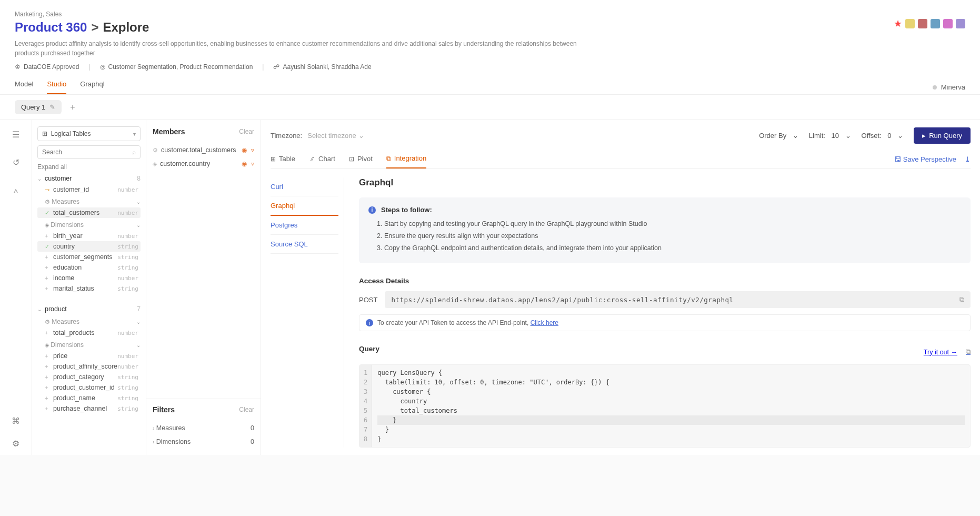 The image size is (980, 516). What do you see at coordinates (665, 231) in the screenshot?
I see `steps-info-box: iSteps to follow: Start by copying and t…` at bounding box center [665, 231].